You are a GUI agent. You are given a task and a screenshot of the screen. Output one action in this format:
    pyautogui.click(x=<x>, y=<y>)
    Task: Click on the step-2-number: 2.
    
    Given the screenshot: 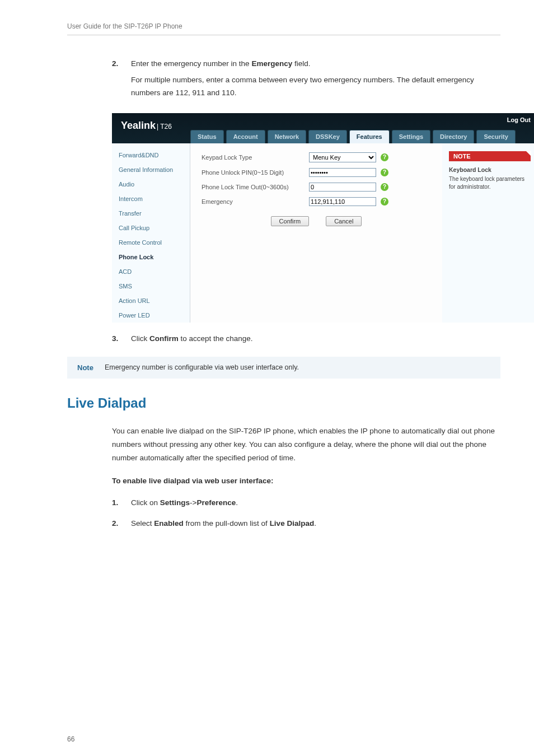 What is the action you would take?
    pyautogui.click(x=118, y=81)
    